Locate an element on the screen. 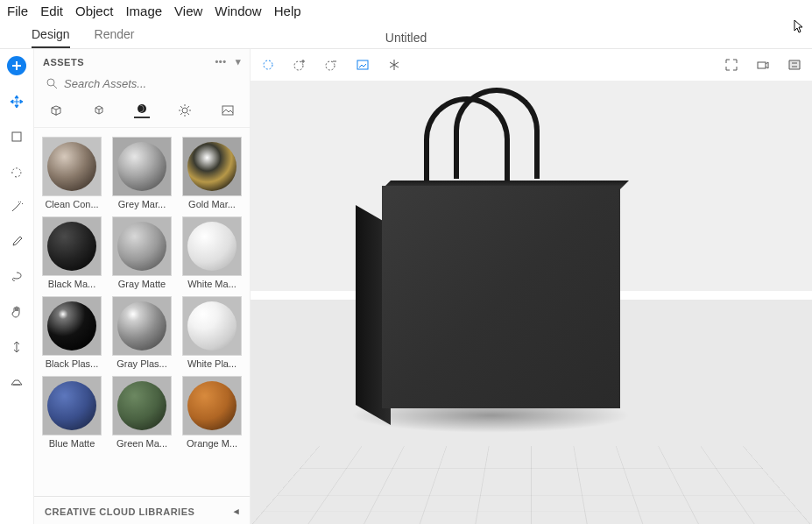 Image resolution: width=812 pixels, height=524 pixels. frame-picture-icon is located at coordinates (363, 65).